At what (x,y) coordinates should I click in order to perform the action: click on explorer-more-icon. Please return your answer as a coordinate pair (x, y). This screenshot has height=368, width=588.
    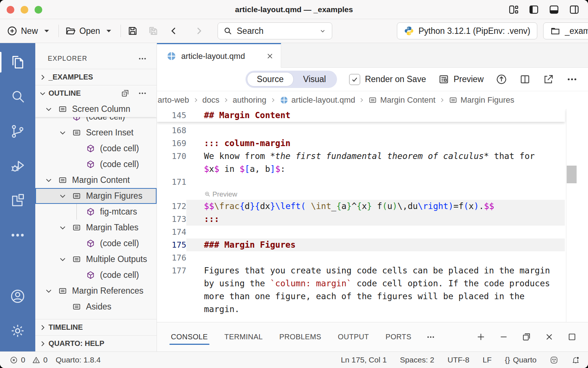
    Looking at the image, I should click on (143, 59).